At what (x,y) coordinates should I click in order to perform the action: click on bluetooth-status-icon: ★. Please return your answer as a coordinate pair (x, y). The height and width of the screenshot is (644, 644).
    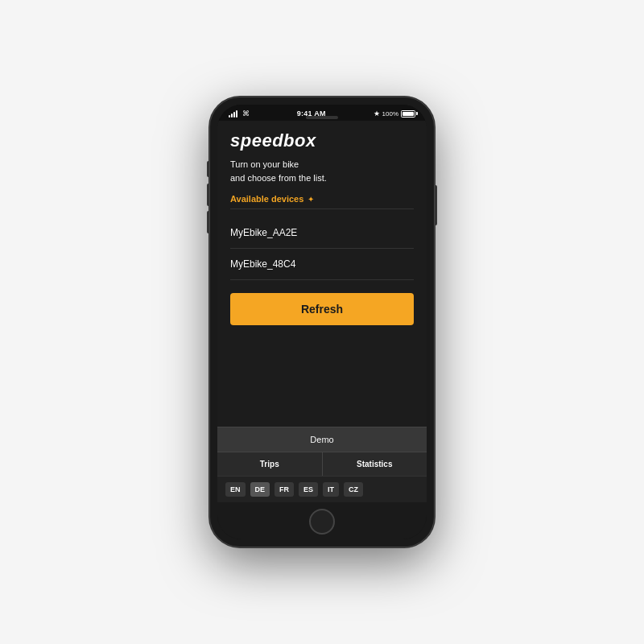
    Looking at the image, I should click on (377, 114).